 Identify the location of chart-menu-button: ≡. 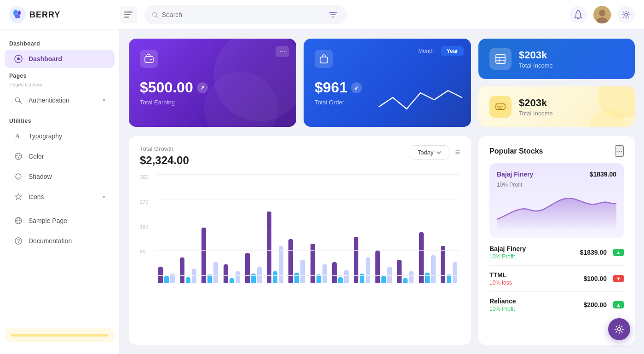
(457, 153).